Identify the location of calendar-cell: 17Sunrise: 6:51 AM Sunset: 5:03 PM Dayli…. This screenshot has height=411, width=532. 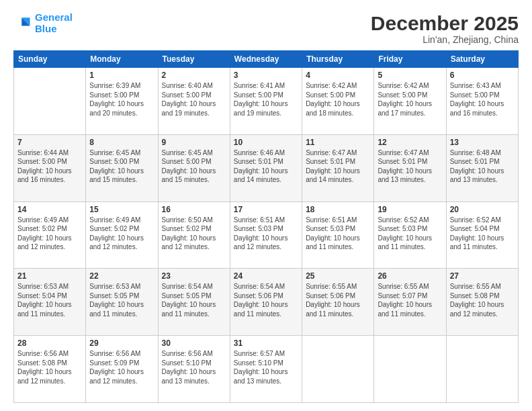
(266, 235).